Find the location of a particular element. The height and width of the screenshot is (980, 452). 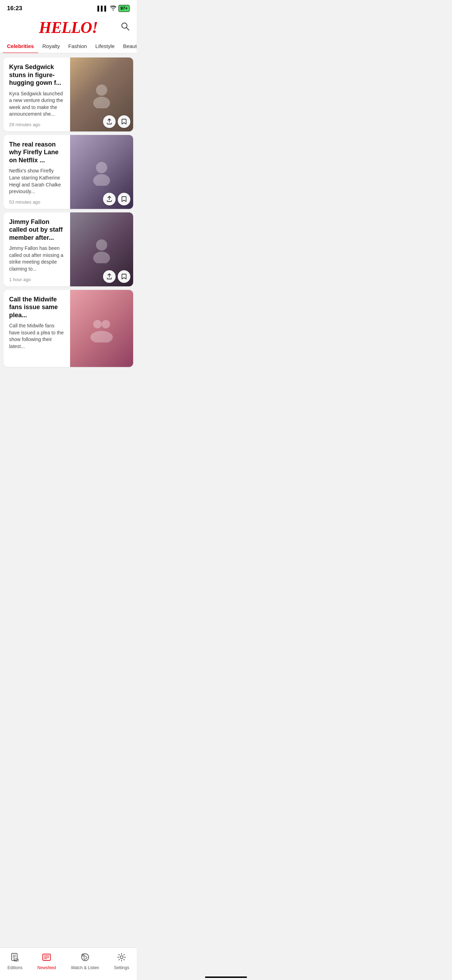

article-title-jimmy: Jimmy Fallon called out by staff member … is located at coordinates (37, 230).